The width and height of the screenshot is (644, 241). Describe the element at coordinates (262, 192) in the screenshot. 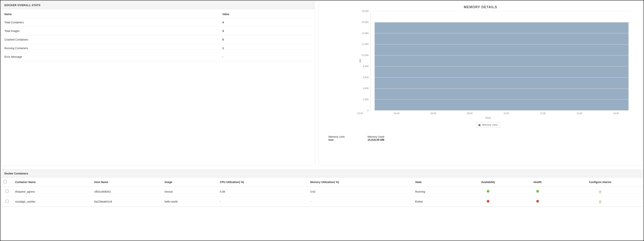

I see `cell-cpu: 0.08` at that location.